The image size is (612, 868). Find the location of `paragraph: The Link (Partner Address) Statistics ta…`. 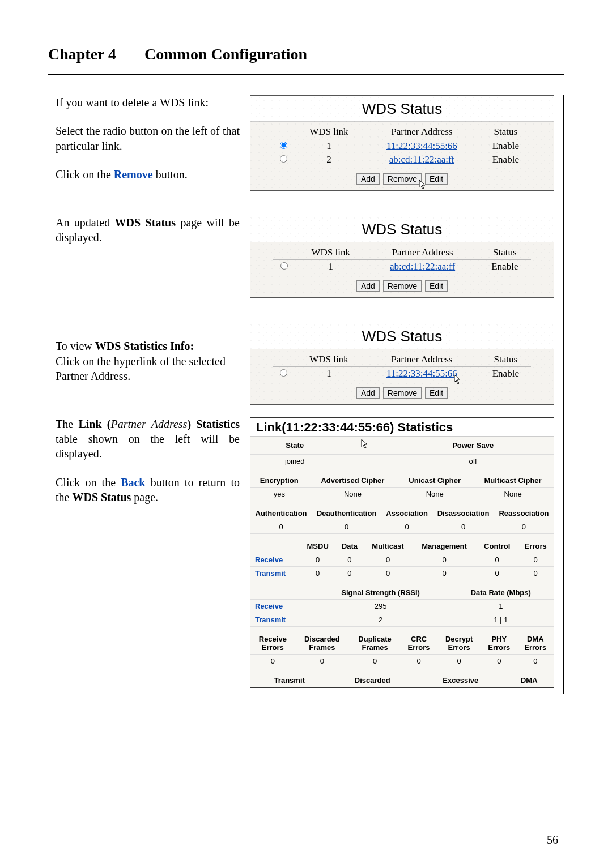

paragraph: The Link (Partner Address) Statistics ta… is located at coordinates (147, 439).